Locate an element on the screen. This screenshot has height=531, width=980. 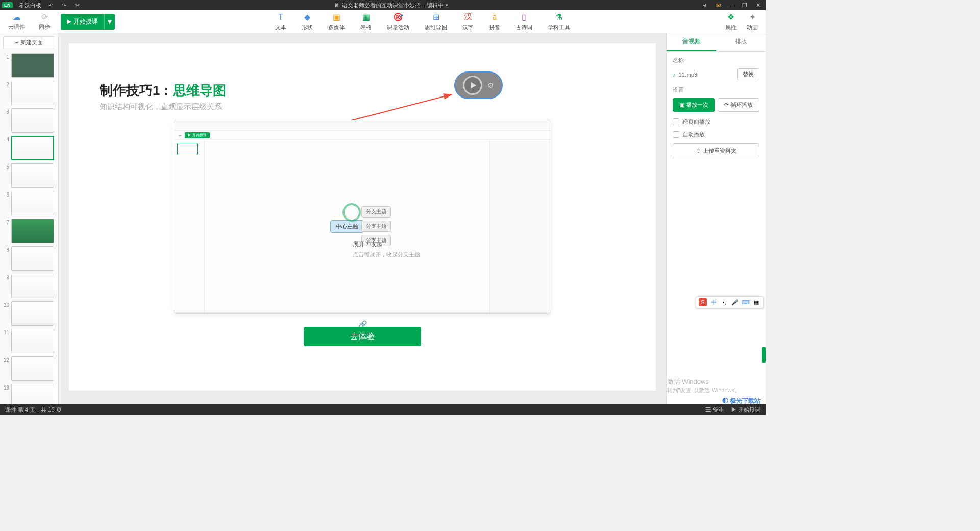
tab-audio-video: 音视频 is located at coordinates (691, 42).